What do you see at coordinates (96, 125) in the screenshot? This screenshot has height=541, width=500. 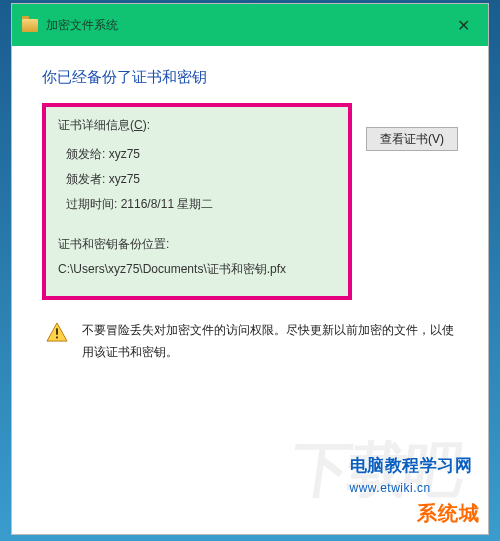 I see `details-label-pre: 证书详细信息(` at bounding box center [96, 125].